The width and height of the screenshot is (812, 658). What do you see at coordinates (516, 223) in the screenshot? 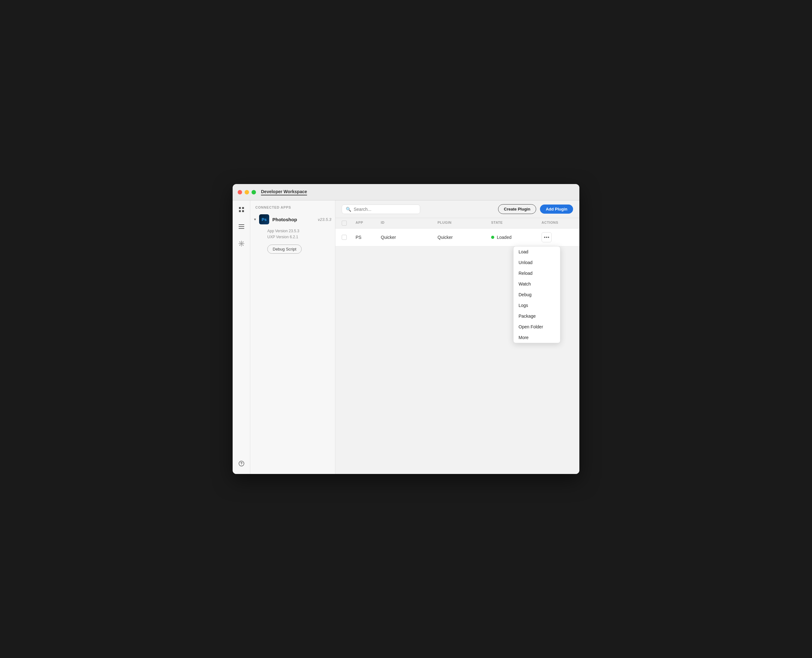
I see `col-state: STATE` at bounding box center [516, 223].